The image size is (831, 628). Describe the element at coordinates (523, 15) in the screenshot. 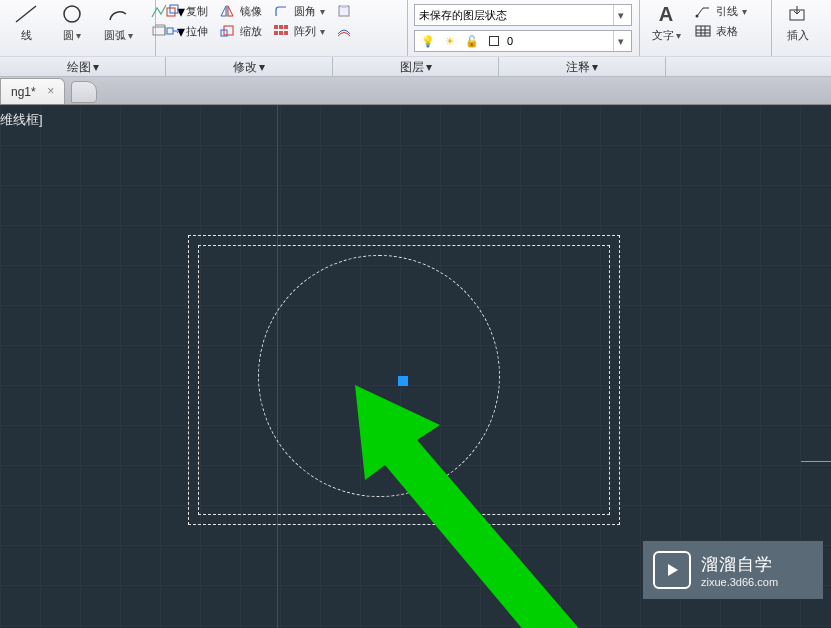

I see `layer-state-dropdown: 未保存的图层状态 ▾` at that location.